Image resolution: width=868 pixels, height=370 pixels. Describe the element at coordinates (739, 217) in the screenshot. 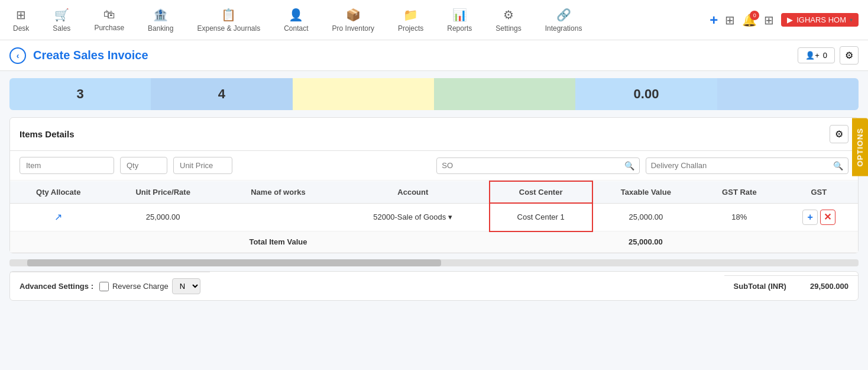

I see `cell-gst-rate: 18%` at that location.